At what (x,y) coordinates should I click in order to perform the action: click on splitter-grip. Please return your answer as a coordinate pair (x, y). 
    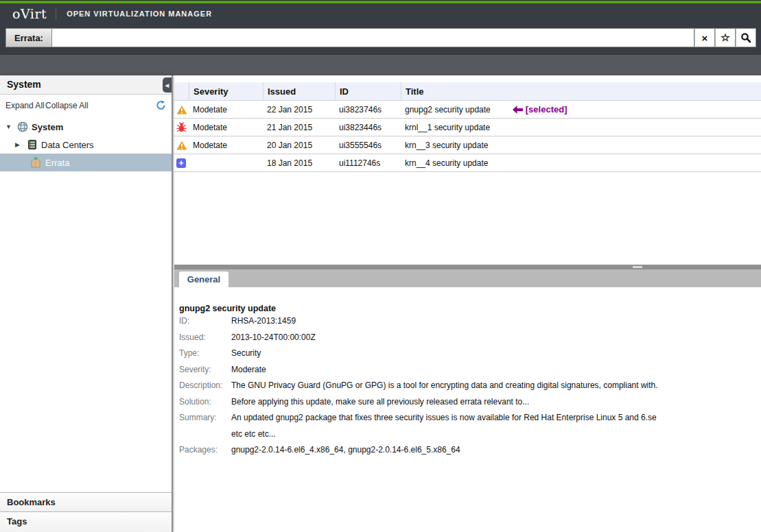
    Looking at the image, I should click on (637, 267).